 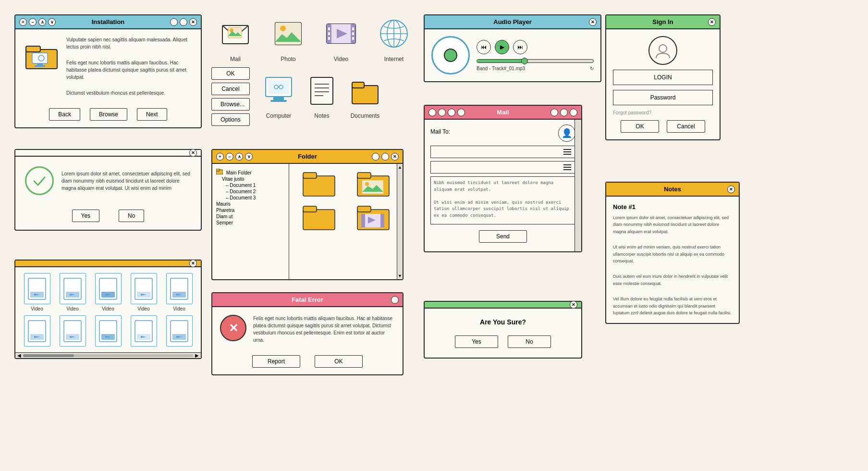 What do you see at coordinates (461, 112) in the screenshot?
I see `mail-down-btn: ∨` at bounding box center [461, 112].